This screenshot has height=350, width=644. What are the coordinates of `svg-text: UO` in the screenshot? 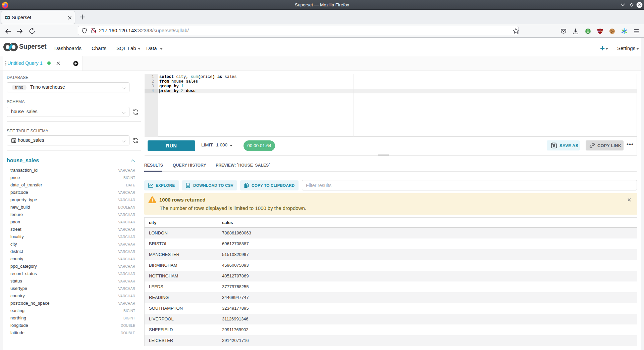 It's located at (600, 32).